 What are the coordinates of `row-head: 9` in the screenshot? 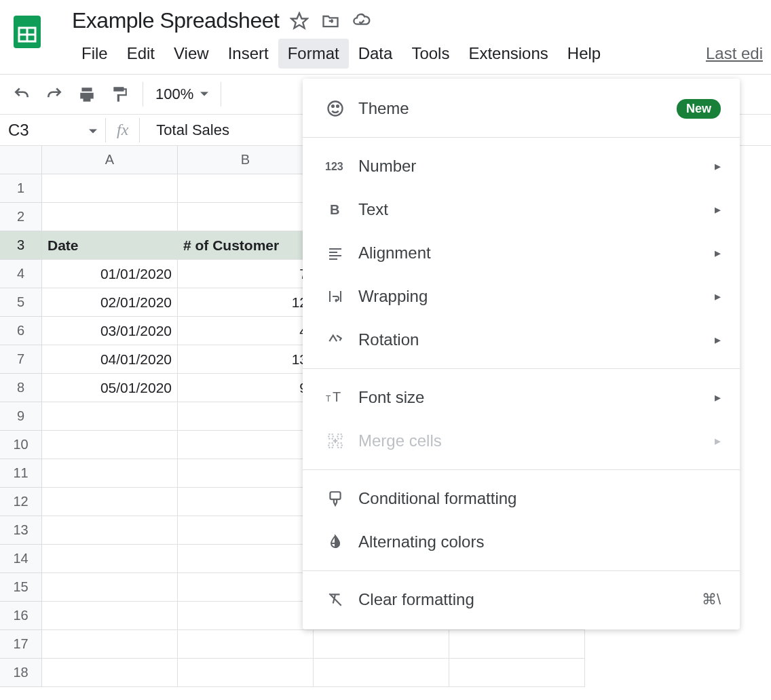 It's located at (21, 416).